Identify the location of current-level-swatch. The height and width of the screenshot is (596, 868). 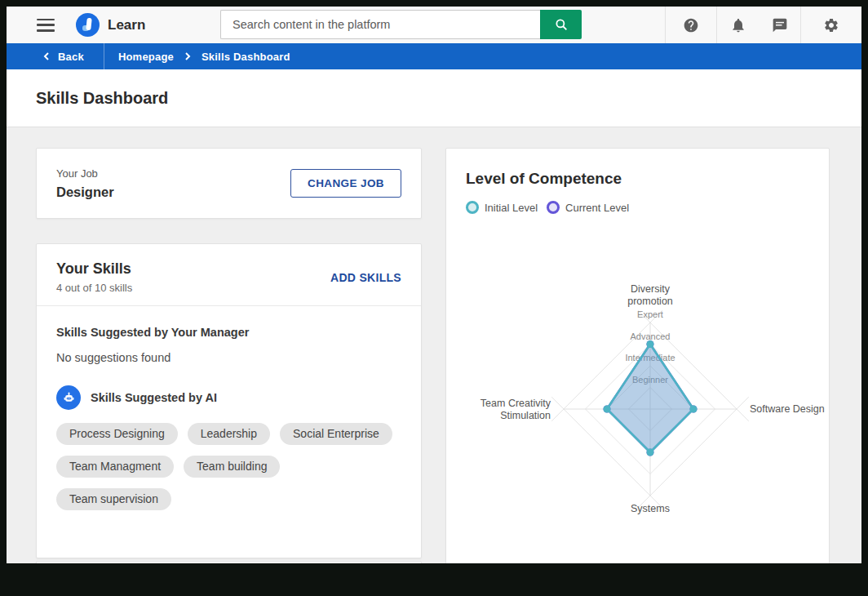
(553, 207).